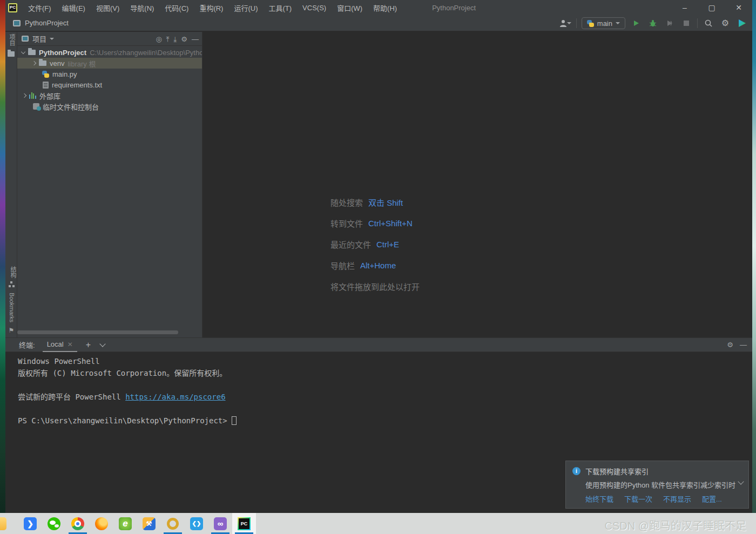 The height and width of the screenshot is (534, 756). Describe the element at coordinates (599, 499) in the screenshot. I see `always-download-link: 始终下载` at that location.